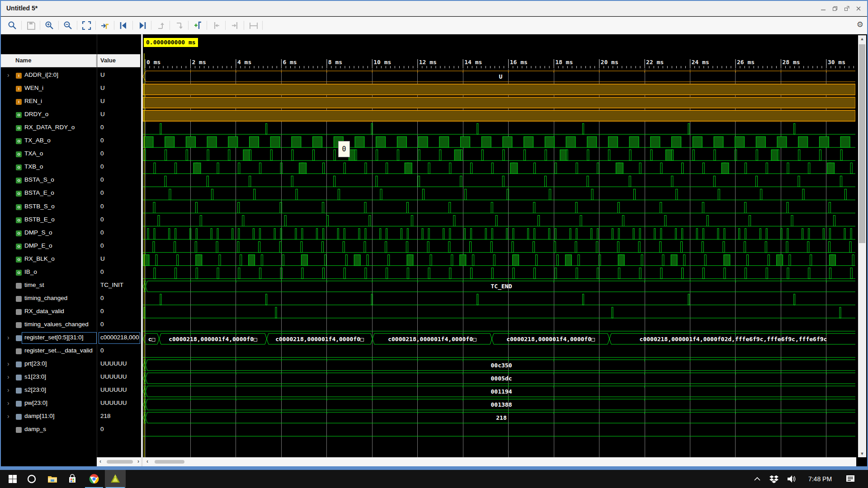  I want to click on cursor-time-box: 0.000000000 ms, so click(171, 42).